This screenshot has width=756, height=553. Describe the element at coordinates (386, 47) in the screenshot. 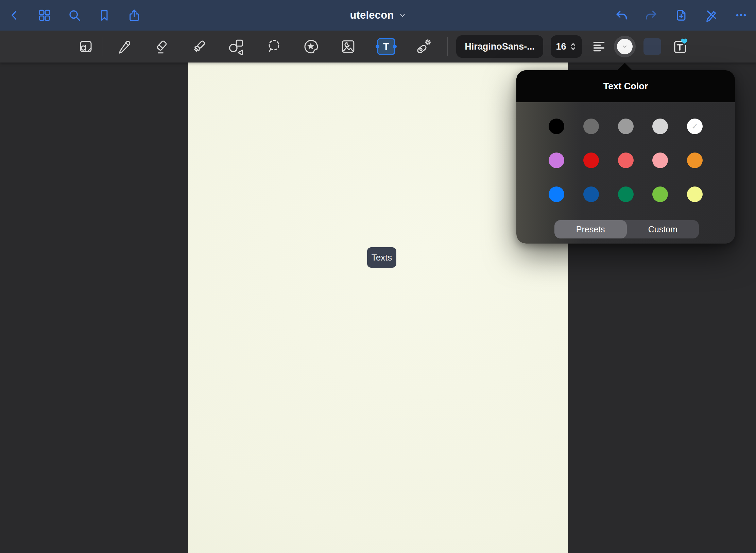

I see `text-tool-icon: T` at that location.